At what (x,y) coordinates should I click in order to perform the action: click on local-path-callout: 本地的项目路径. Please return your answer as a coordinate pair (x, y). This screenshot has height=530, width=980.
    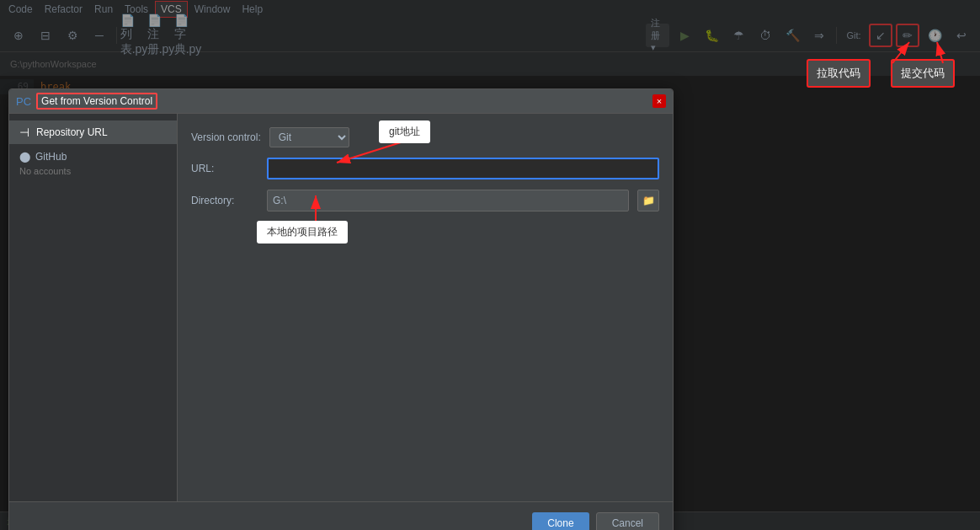
    Looking at the image, I should click on (302, 233).